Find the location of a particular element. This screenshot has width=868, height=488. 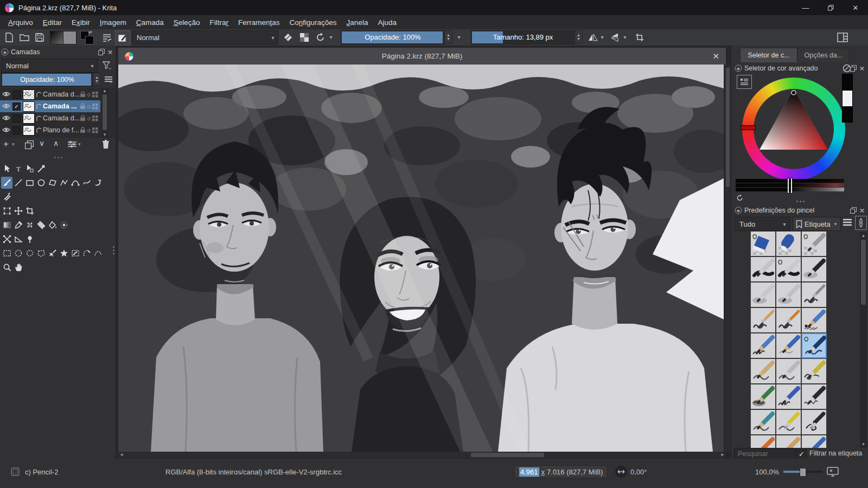

tool-ellipse-icon is located at coordinates (41, 183).